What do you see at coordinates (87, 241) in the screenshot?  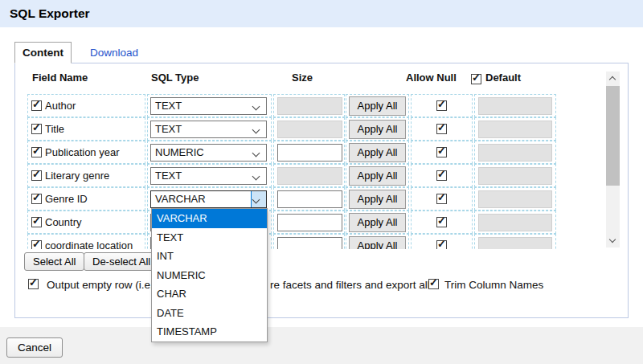 I see `field-name-cell: coordinate location` at bounding box center [87, 241].